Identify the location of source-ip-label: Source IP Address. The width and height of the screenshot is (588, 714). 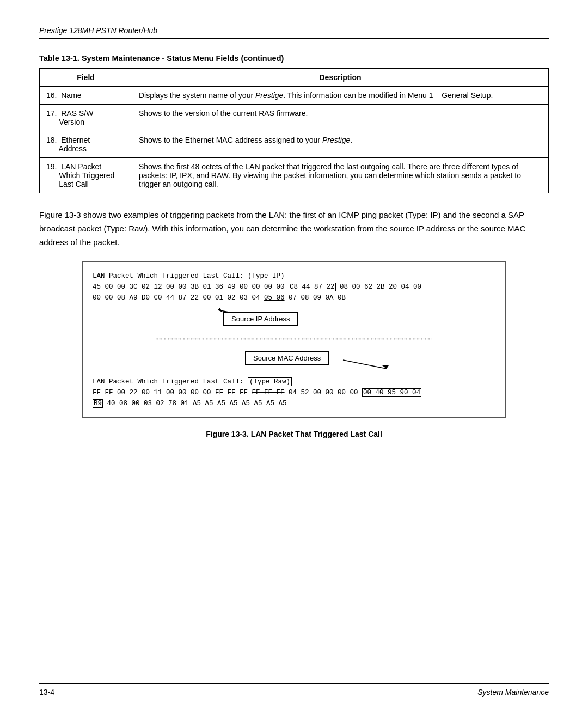
(260, 319).